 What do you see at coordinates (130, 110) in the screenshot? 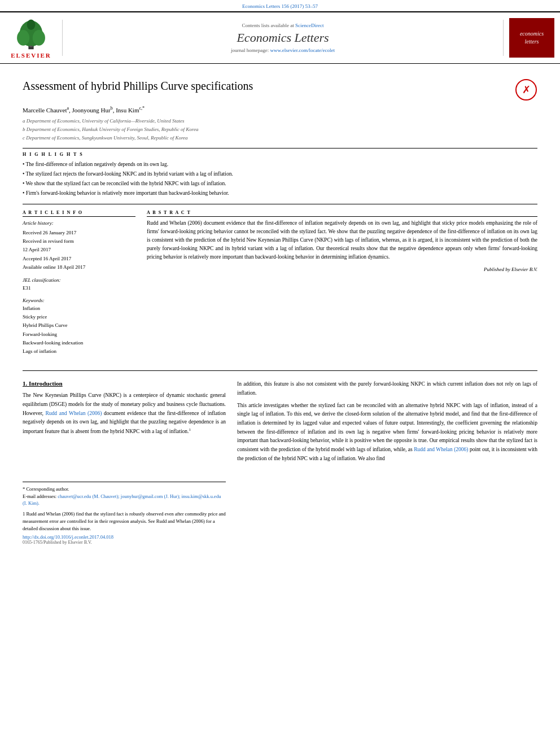
I see `author-kim: Insu Kimc,*` at bounding box center [130, 110].